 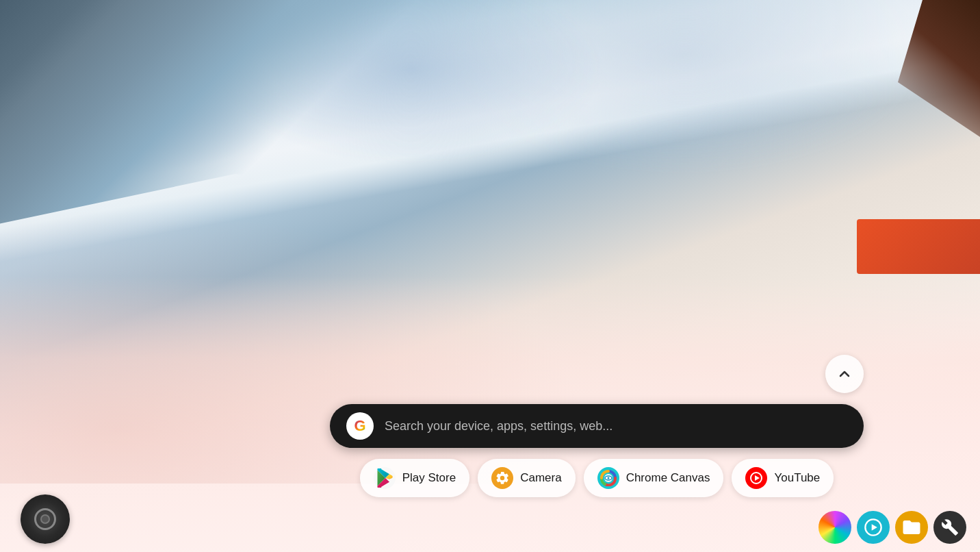 What do you see at coordinates (415, 478) in the screenshot?
I see `play-store-chip: Play Store` at bounding box center [415, 478].